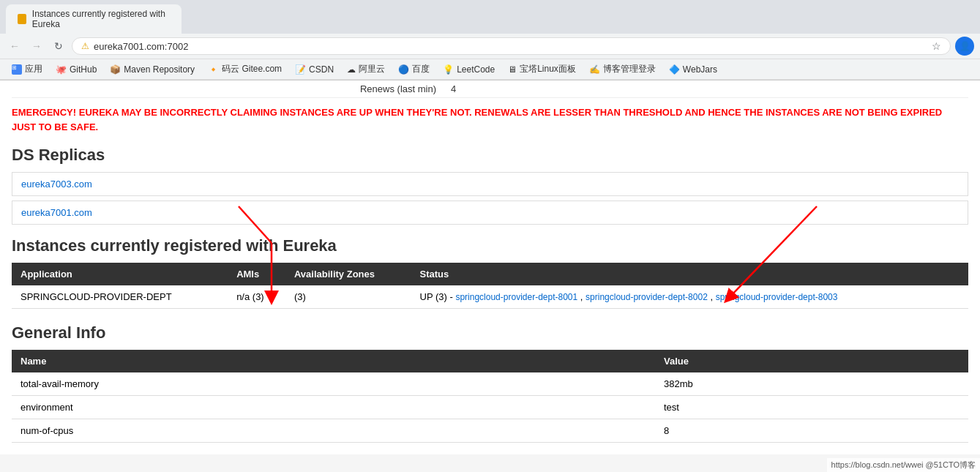 The width and height of the screenshot is (980, 472). I want to click on bookmark-star-icon: ☆, so click(937, 46).